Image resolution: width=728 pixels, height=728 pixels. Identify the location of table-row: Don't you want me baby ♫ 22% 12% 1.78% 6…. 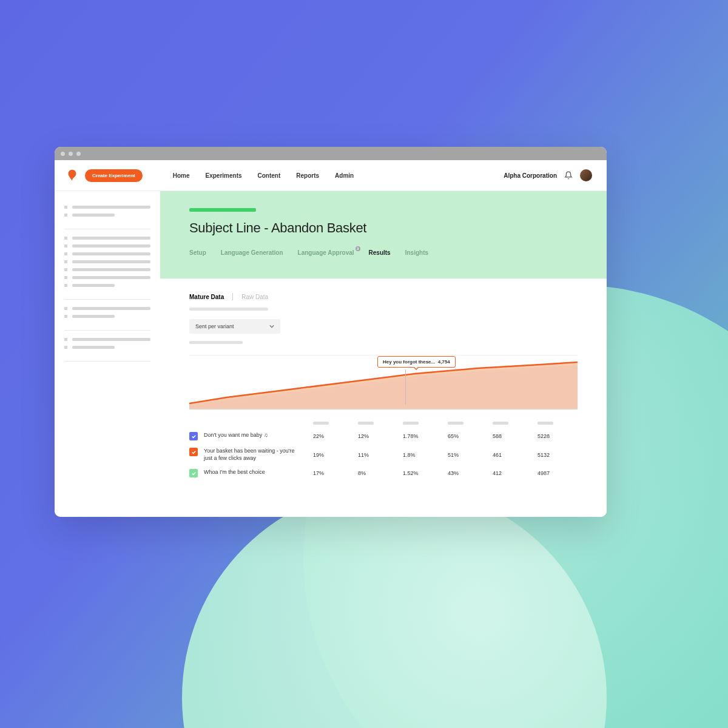
(383, 436).